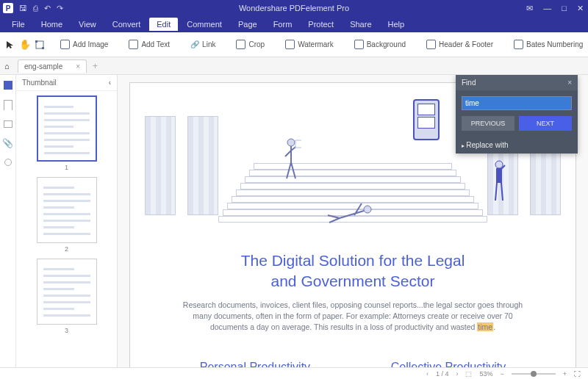 The height and width of the screenshot is (379, 588). I want to click on bookmark-panel-icon, so click(8, 105).